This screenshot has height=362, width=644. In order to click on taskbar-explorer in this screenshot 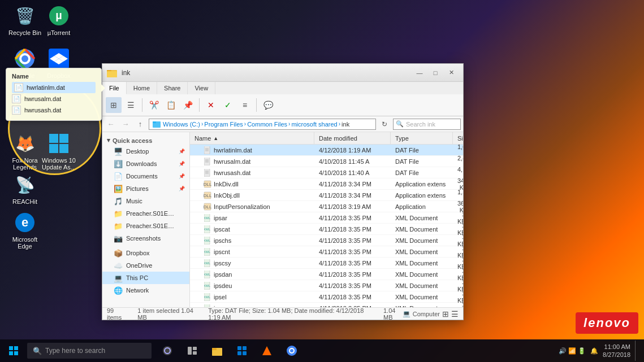, I will do `click(217, 351)`.